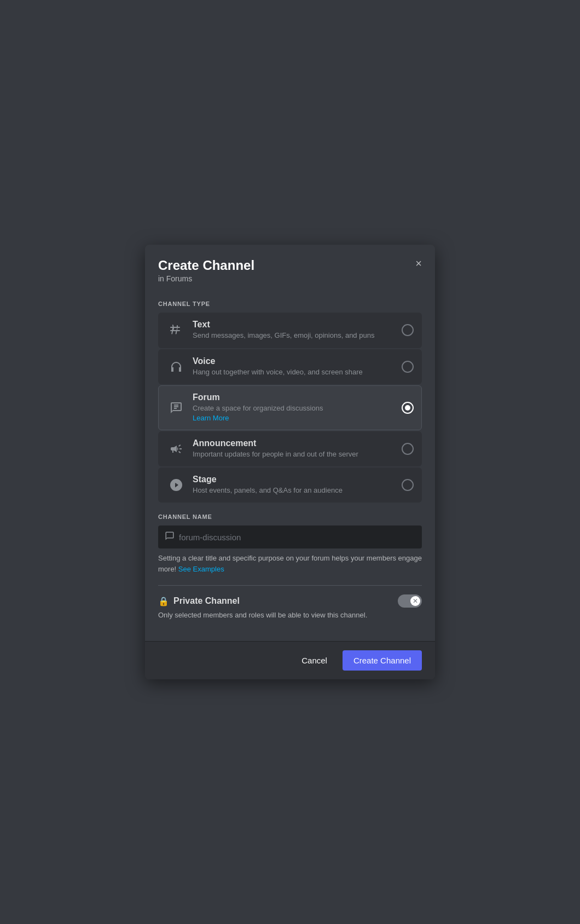 The height and width of the screenshot is (924, 580). Describe the element at coordinates (297, 408) in the screenshot. I see `forum-channel-info: Forum Create a space for organized discu…` at that location.